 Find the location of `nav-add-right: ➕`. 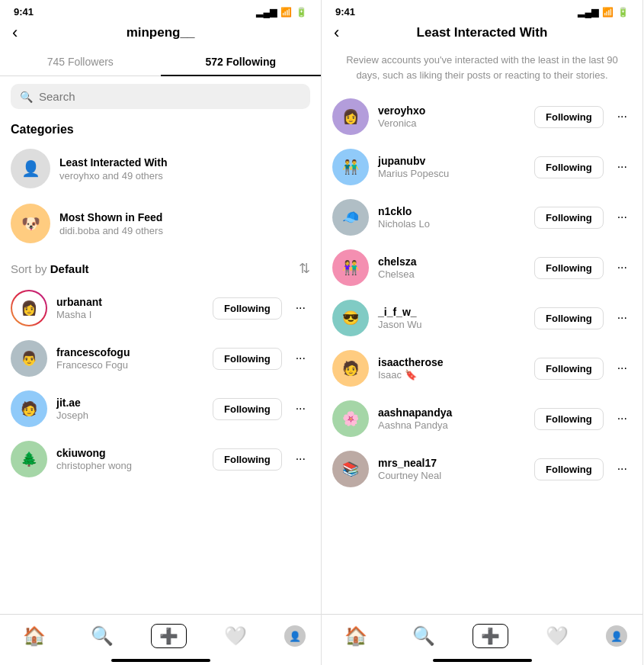

nav-add-right: ➕ is located at coordinates (491, 636).